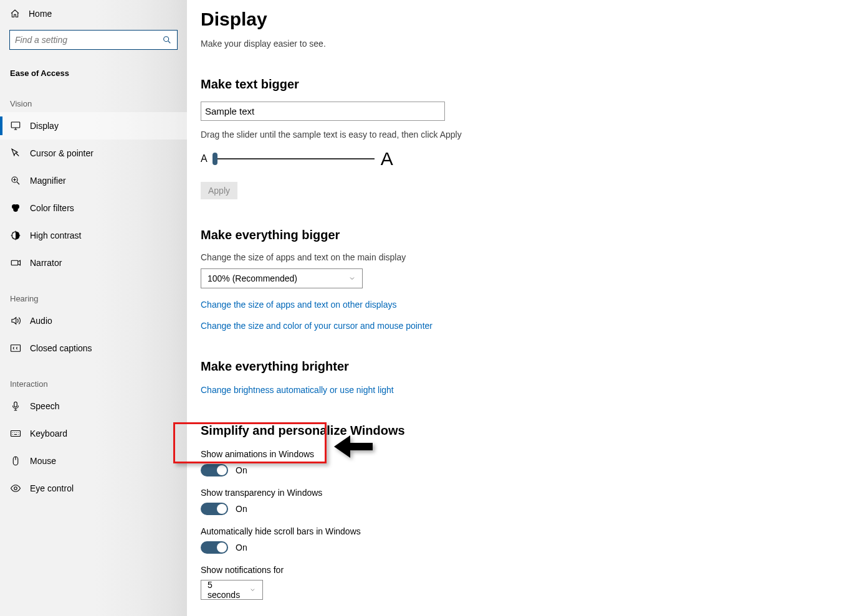 This screenshot has height=616, width=855. What do you see at coordinates (44, 126) in the screenshot?
I see `sidebar-item-label: Display` at bounding box center [44, 126].